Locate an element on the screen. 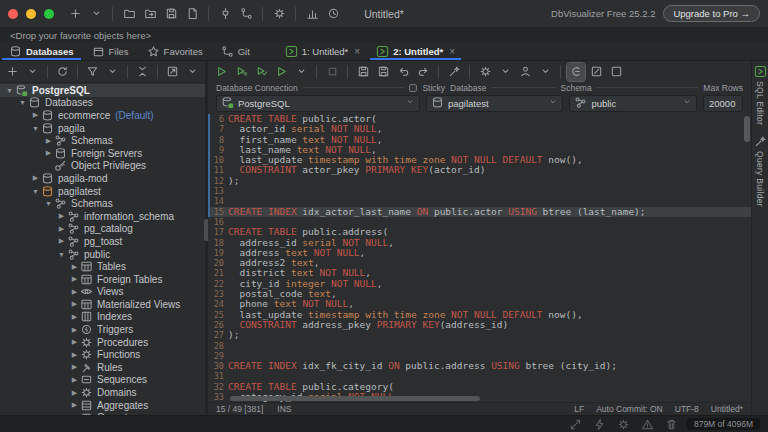 This screenshot has width=768, height=432. editor-tab-1-untitled: 1: Untitled*× is located at coordinates (322, 51).